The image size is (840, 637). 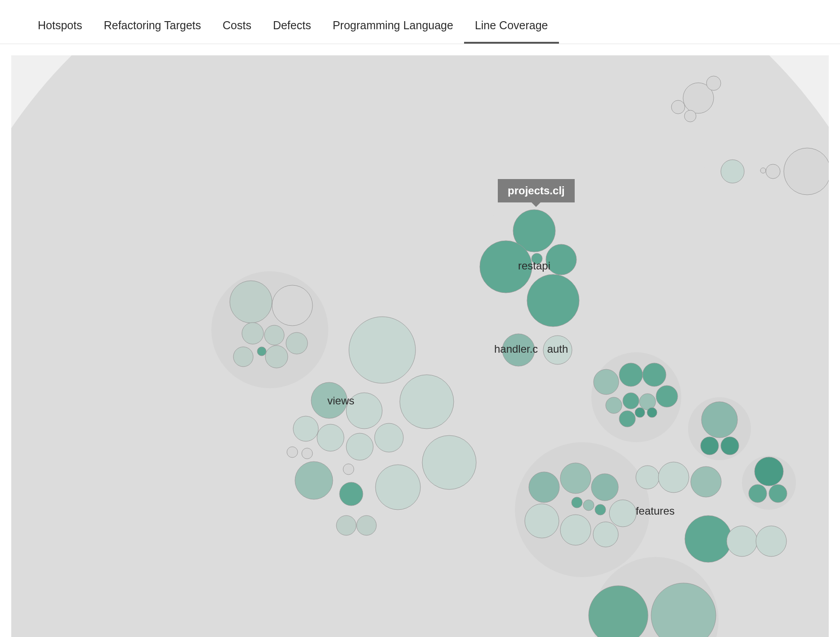 What do you see at coordinates (536, 191) in the screenshot?
I see `tooltip-text: projects.clj` at bounding box center [536, 191].